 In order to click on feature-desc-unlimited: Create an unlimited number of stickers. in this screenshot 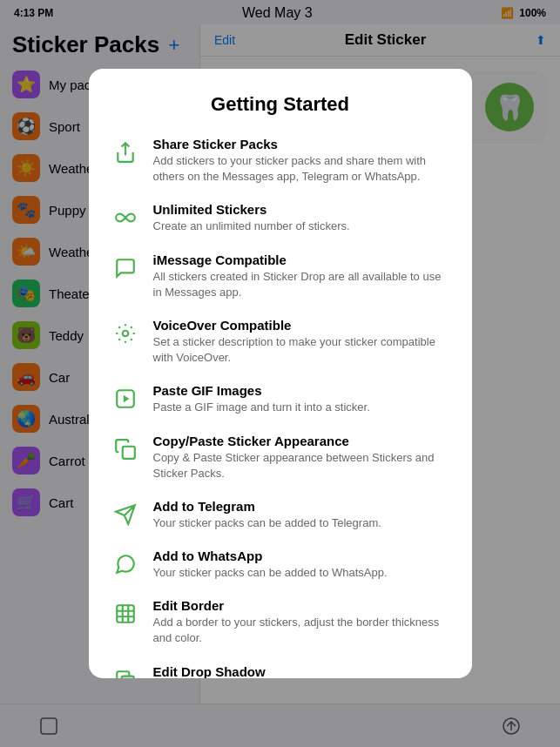, I will do `click(302, 226)`.